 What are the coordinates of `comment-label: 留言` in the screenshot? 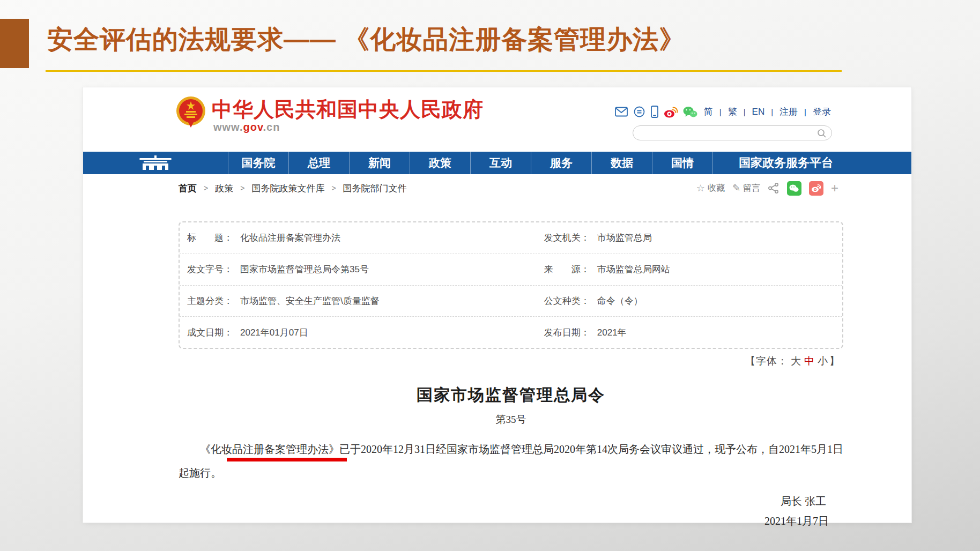 It's located at (752, 189).